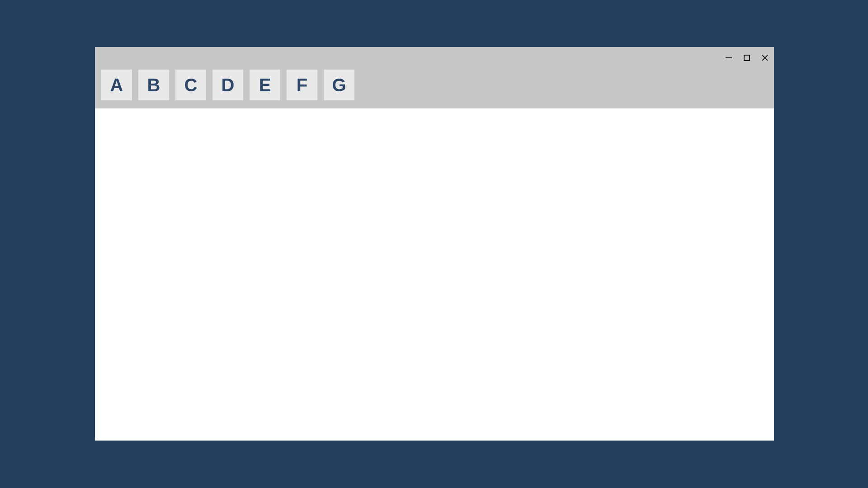 The width and height of the screenshot is (868, 488). What do you see at coordinates (302, 85) in the screenshot?
I see `toolbar-button-f: F` at bounding box center [302, 85].